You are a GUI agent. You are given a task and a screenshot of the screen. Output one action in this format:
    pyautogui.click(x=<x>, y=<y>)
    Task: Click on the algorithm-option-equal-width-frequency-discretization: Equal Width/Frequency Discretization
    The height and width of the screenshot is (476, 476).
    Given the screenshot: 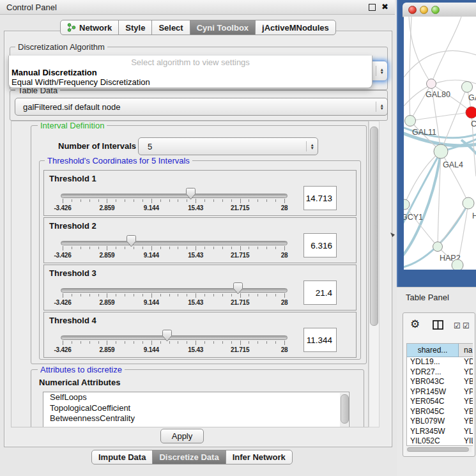 What is the action you would take?
    pyautogui.click(x=190, y=82)
    